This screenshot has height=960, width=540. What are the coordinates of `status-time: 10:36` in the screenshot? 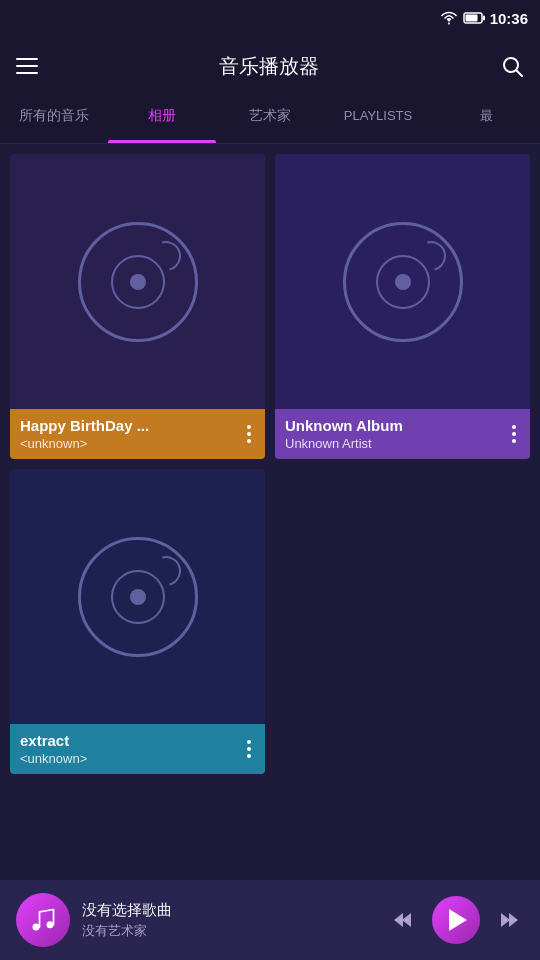 It's located at (509, 18).